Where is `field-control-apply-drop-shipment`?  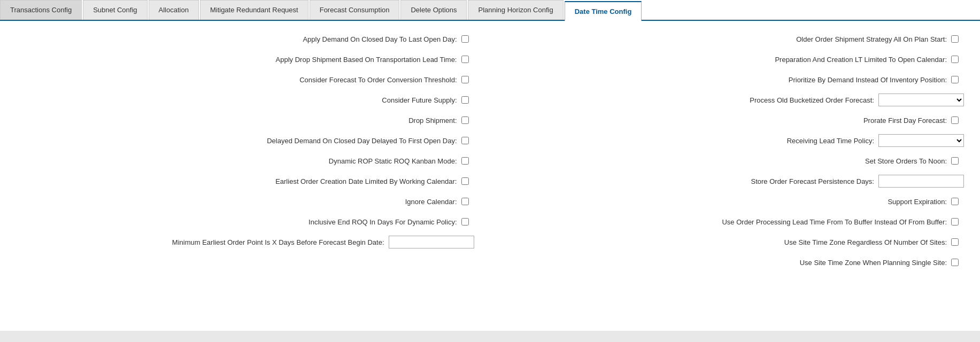 field-control-apply-drop-shipment is located at coordinates (468, 59).